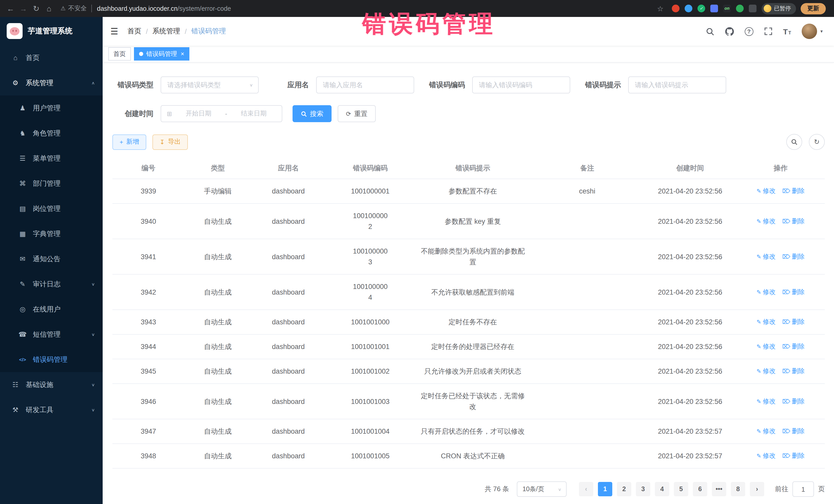  Describe the element at coordinates (670, 489) in the screenshot. I see `page-buttons: 1 2 3 4 5 6 ••` at that location.